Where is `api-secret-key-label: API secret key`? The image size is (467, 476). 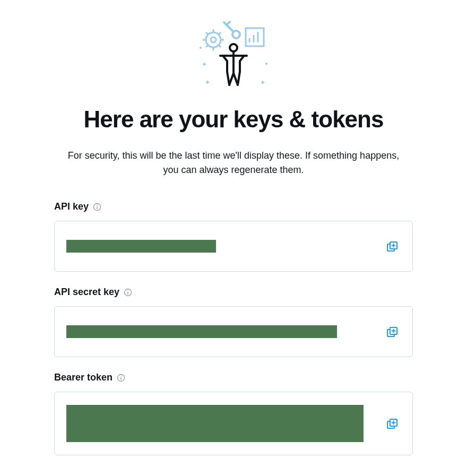 api-secret-key-label: API secret key is located at coordinates (87, 292).